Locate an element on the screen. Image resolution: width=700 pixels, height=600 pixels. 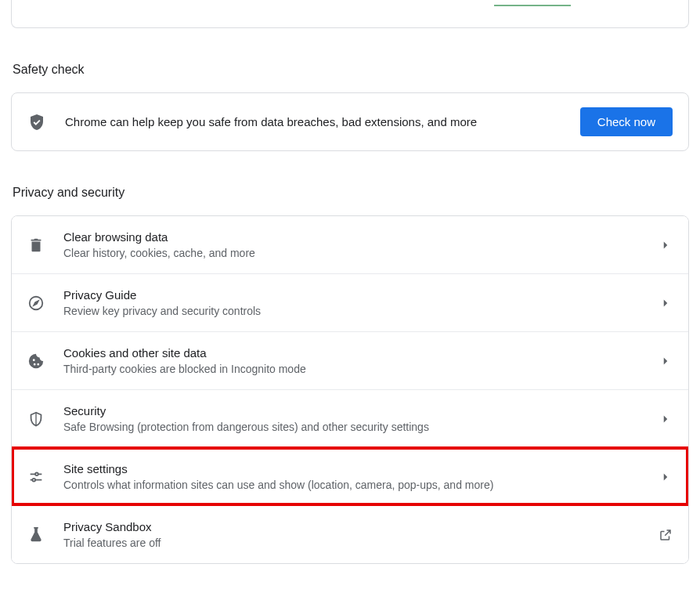
row-subtitle: Trial features are off is located at coordinates (352, 543).